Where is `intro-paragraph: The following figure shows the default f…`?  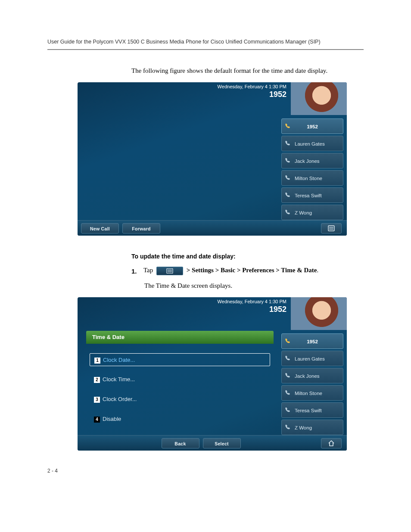 intro-paragraph: The following figure shows the default f… is located at coordinates (247, 71).